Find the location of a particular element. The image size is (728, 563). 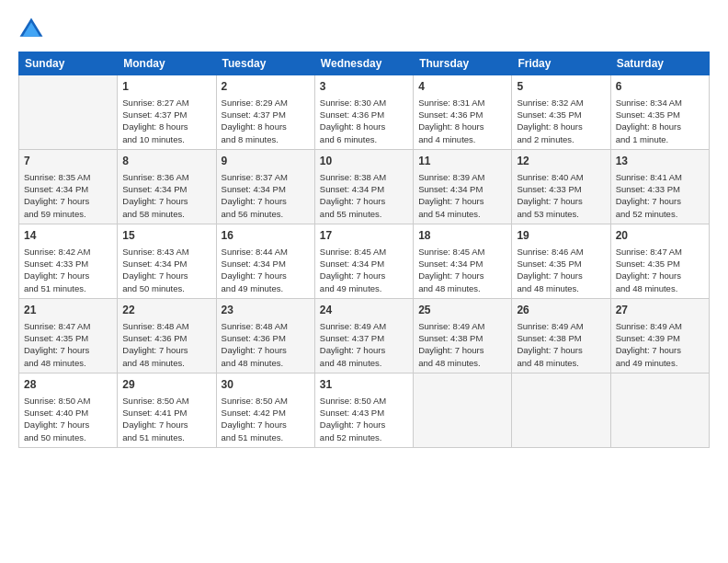

day-number: 20 is located at coordinates (660, 236).